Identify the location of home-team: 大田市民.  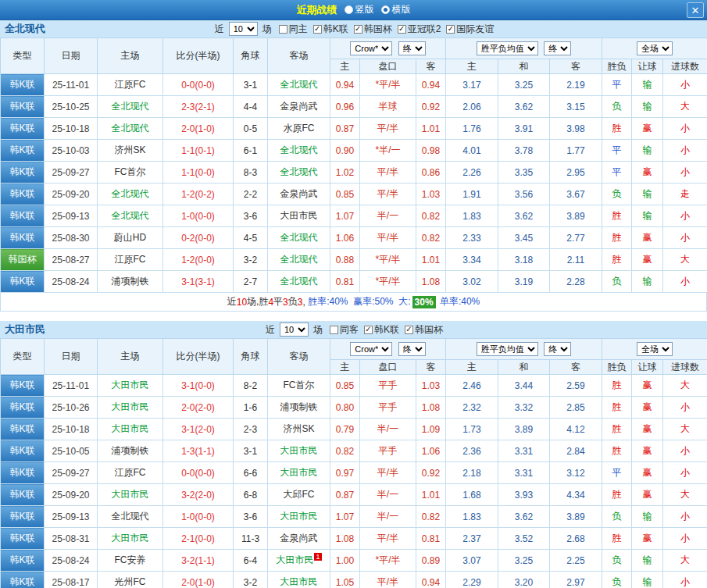
(130, 386).